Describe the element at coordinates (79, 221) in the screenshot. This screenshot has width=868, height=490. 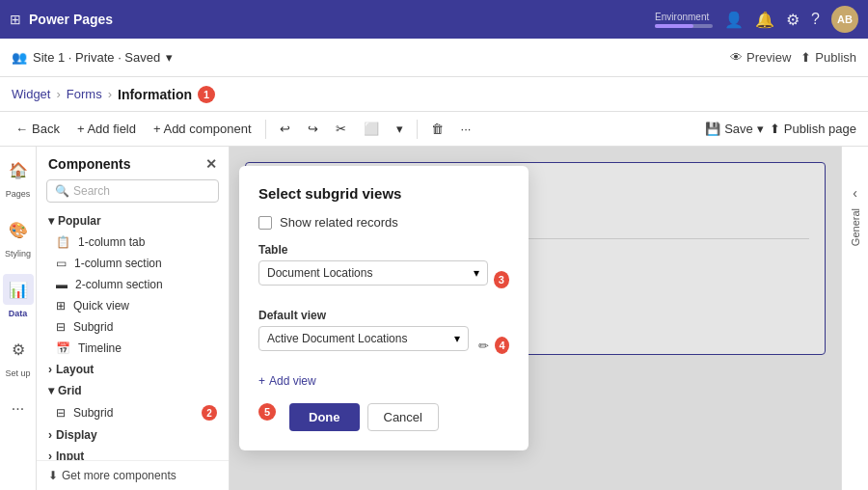
I see `popular-label: Popular` at that location.